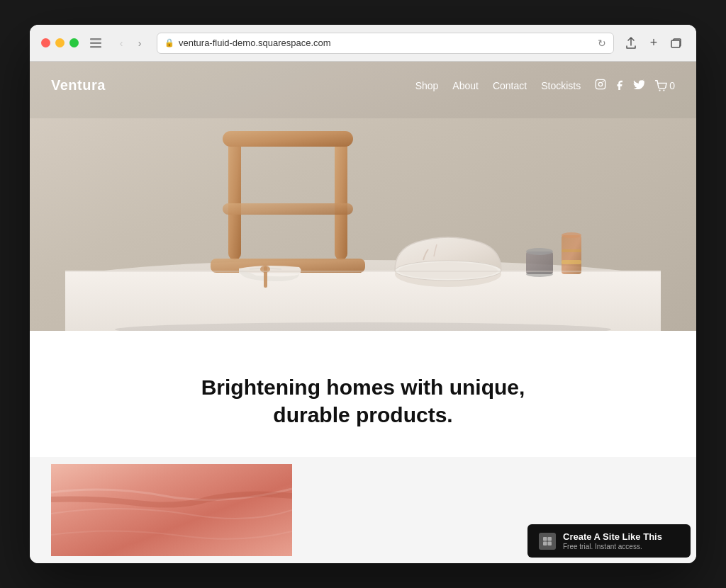  What do you see at coordinates (631, 43) in the screenshot?
I see `share-button` at bounding box center [631, 43].